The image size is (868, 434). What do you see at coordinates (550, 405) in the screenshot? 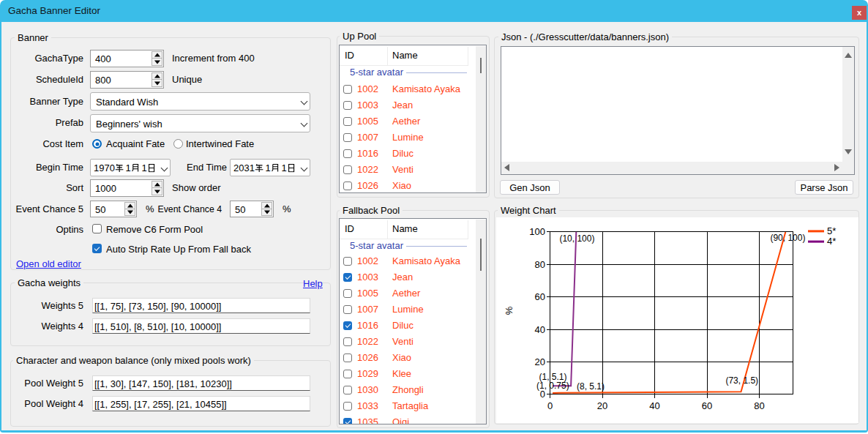
I see `svg-text: 0` at bounding box center [550, 405].